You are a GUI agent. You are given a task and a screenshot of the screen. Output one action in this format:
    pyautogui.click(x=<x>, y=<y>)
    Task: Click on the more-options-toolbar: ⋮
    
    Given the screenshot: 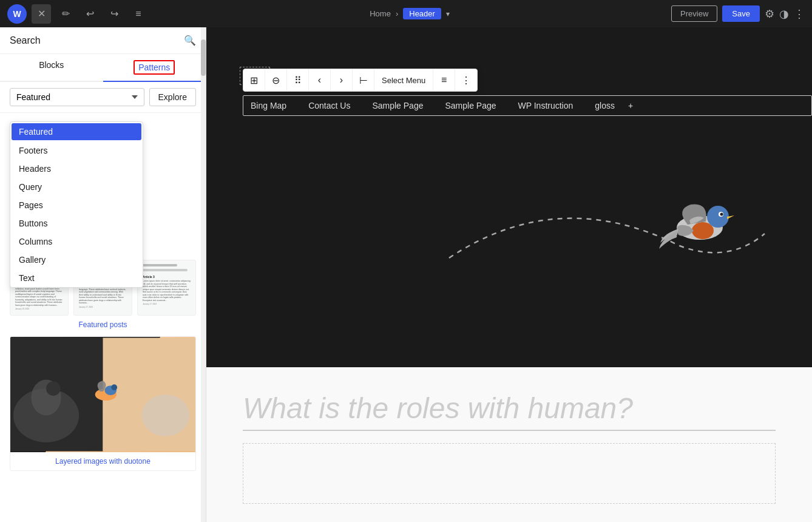 What is the action you would take?
    pyautogui.click(x=466, y=80)
    